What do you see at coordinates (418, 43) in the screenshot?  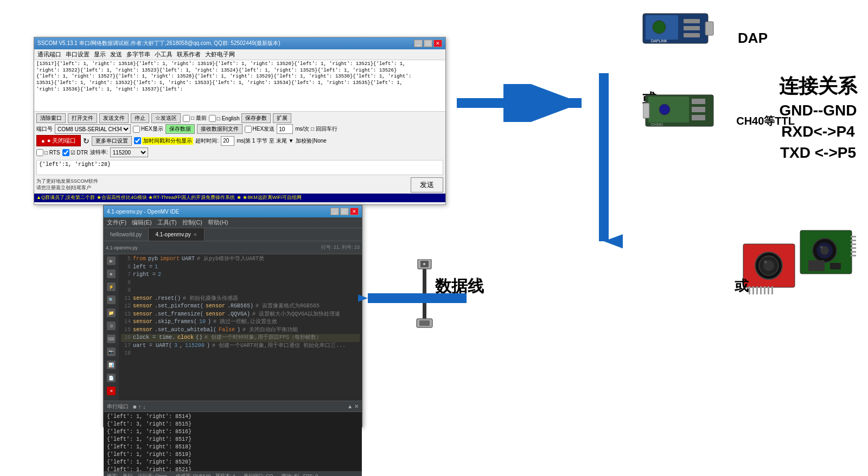 I see `minimize-button: _` at bounding box center [418, 43].